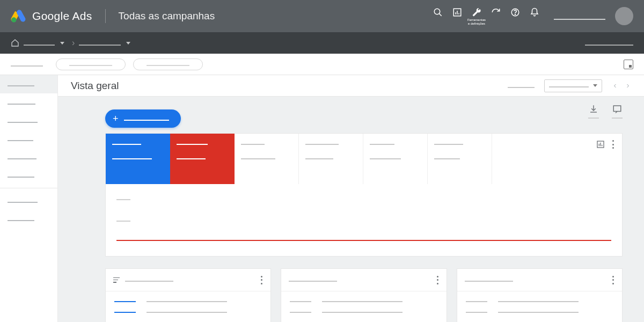 The width and height of the screenshot is (644, 322). What do you see at coordinates (322, 43) in the screenshot?
I see `breadcrumb-bar: ›` at bounding box center [322, 43].